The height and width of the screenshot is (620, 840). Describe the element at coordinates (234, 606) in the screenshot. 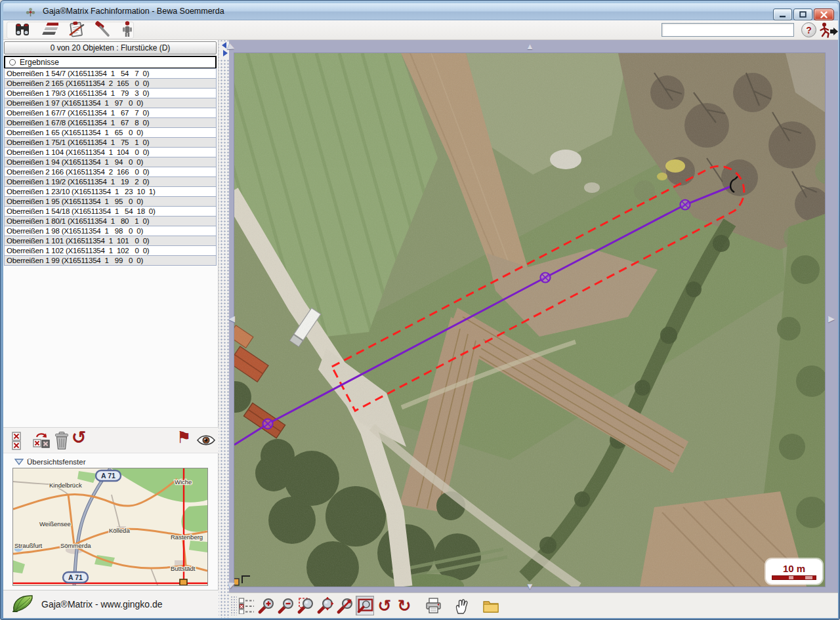

I see `toolbar-gripper` at that location.